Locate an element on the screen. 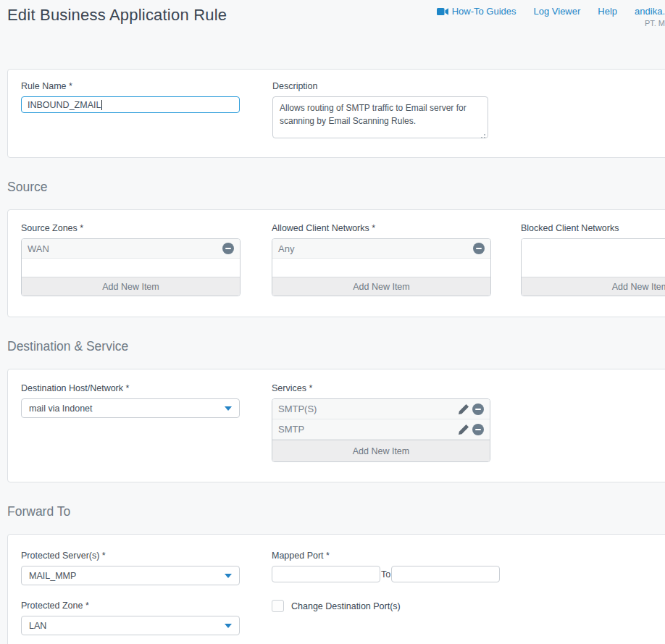 The width and height of the screenshot is (665, 644). change-destination-ports-checkbox is located at coordinates (278, 606).